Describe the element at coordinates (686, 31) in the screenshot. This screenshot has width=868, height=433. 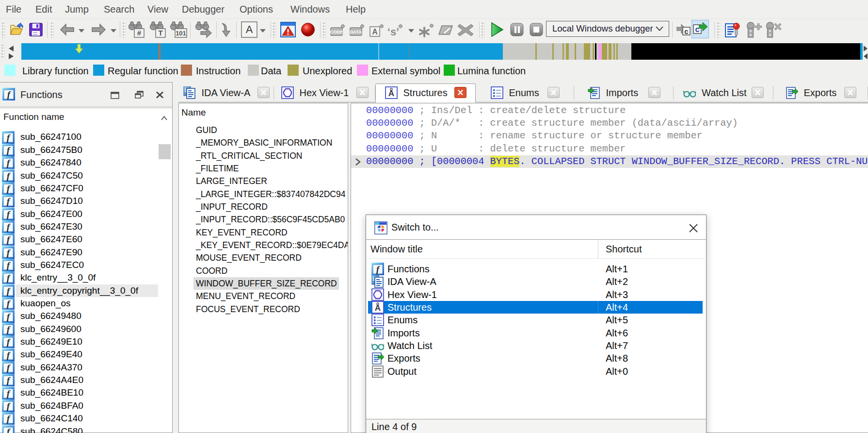
I see `svg-text: c` at that location.